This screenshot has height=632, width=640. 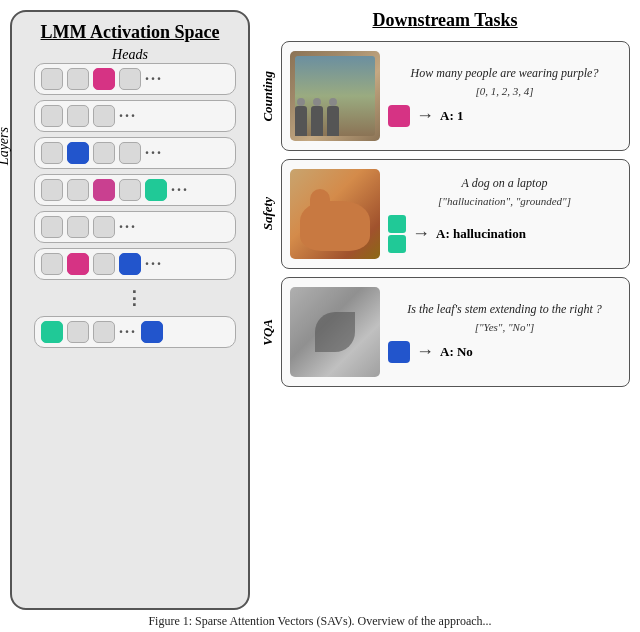 I want to click on leaf-shape, so click(x=335, y=332).